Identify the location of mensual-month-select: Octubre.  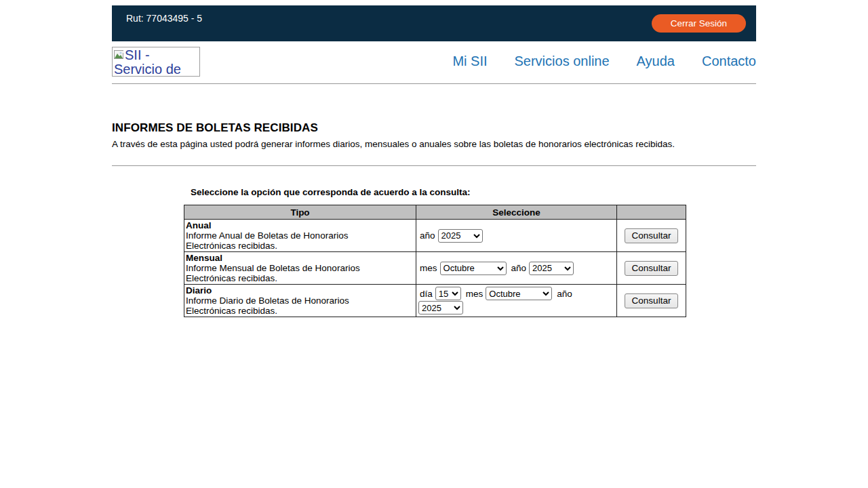
(473, 268).